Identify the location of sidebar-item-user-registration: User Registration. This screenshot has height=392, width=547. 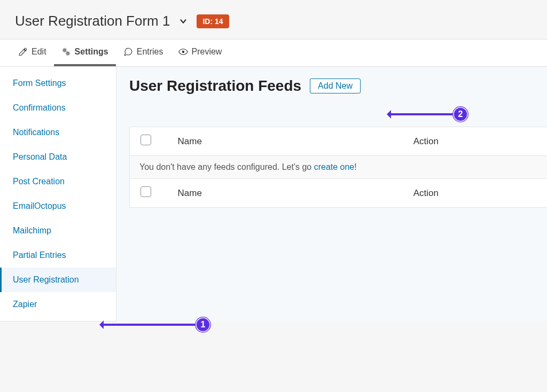
(58, 280).